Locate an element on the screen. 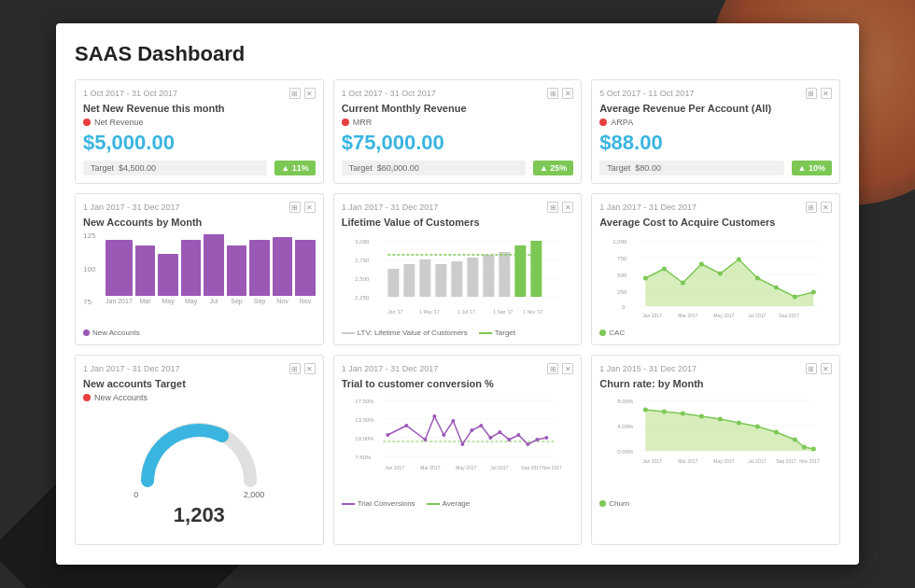 The image size is (915, 588). bar-group: Sep is located at coordinates (237, 274).